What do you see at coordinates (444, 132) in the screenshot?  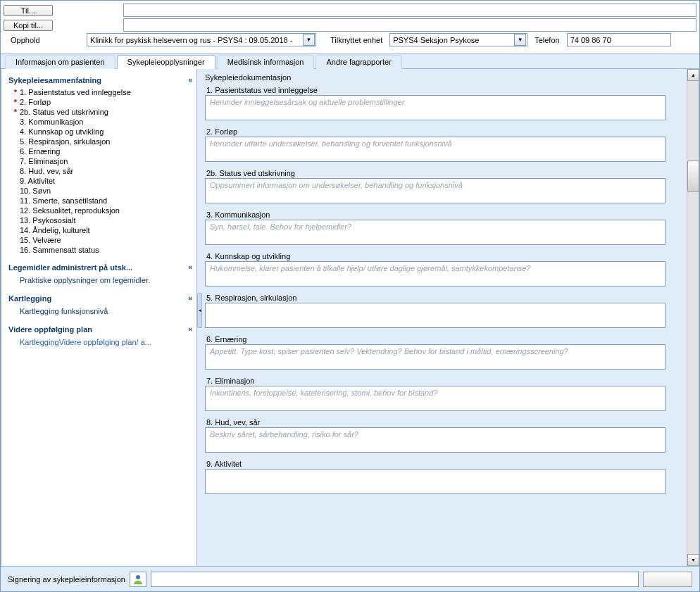 I see `section-label: 2. Forløp` at bounding box center [444, 132].